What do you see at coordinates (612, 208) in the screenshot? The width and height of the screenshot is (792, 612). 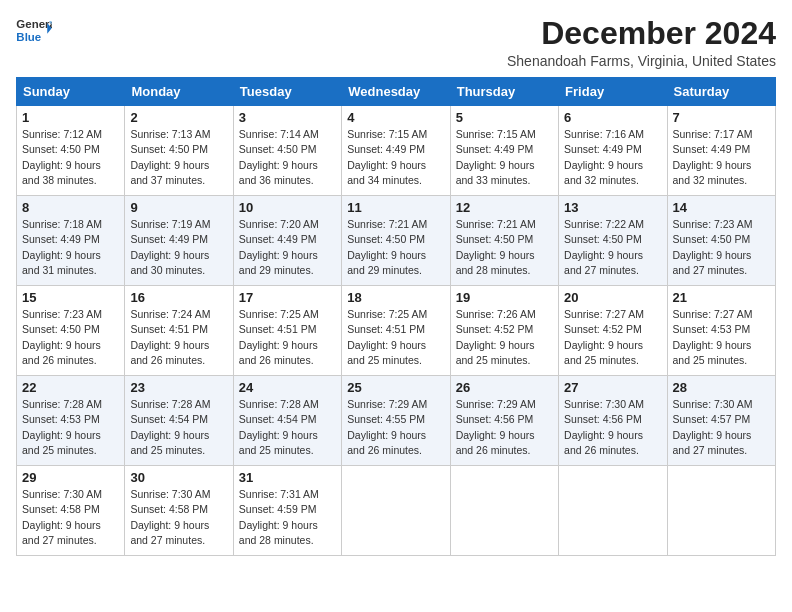 I see `day-number: 13` at bounding box center [612, 208].